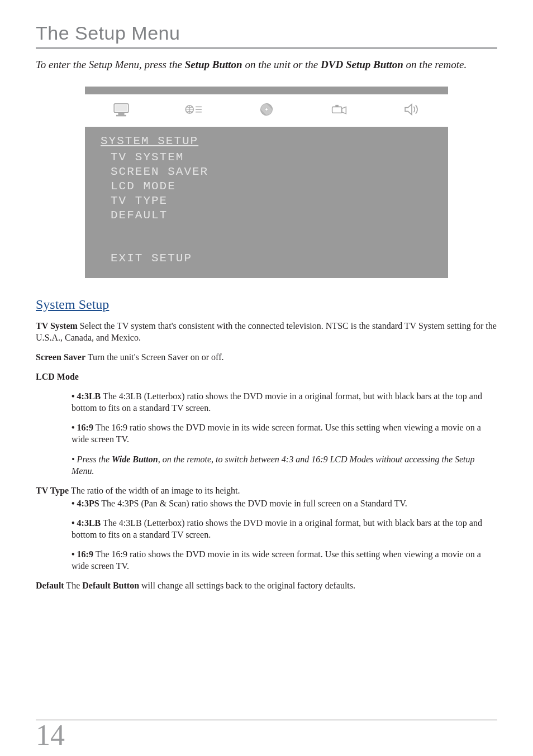 This screenshot has height=756, width=533. What do you see at coordinates (266, 34) in the screenshot?
I see `page-title: The Setup Menu` at bounding box center [266, 34].